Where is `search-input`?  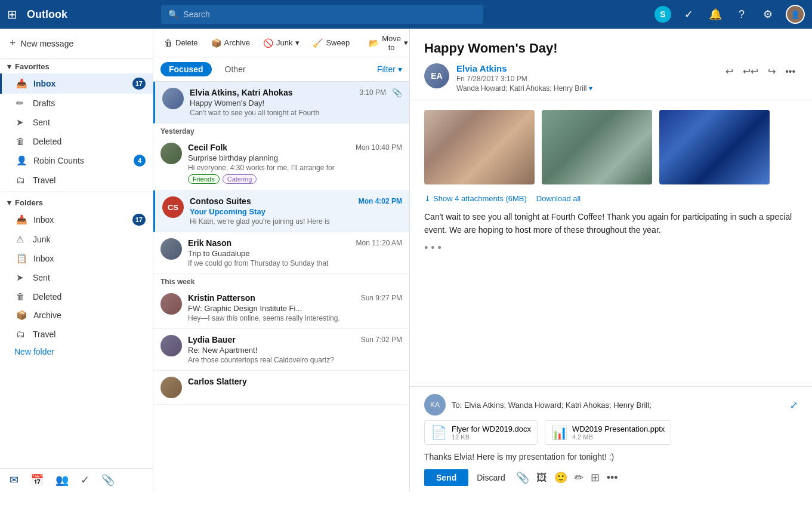 search-input is located at coordinates (329, 14).